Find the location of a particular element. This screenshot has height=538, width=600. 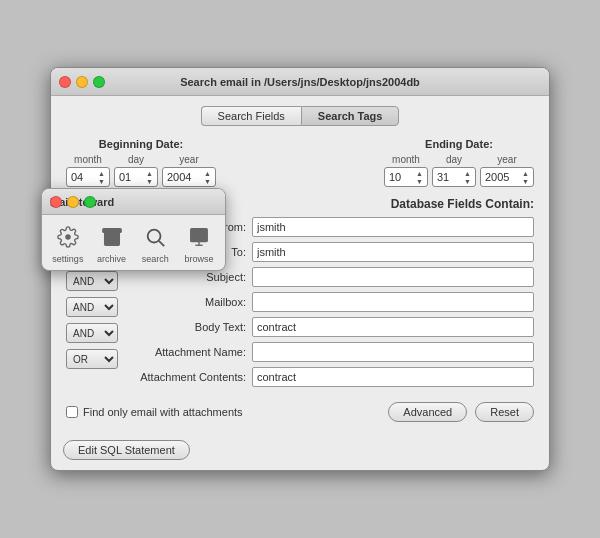

label-attachname: Attachment Name: is located at coordinates (186, 352).